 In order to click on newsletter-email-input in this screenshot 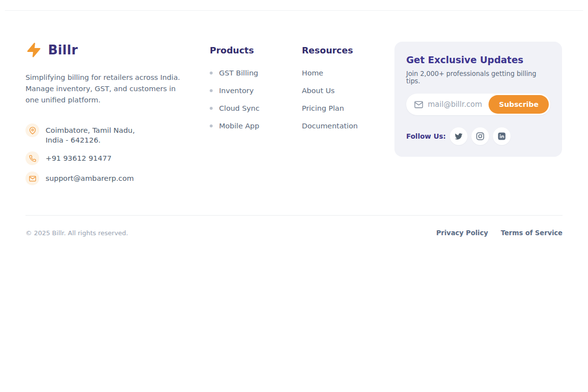, I will do `click(458, 104)`.